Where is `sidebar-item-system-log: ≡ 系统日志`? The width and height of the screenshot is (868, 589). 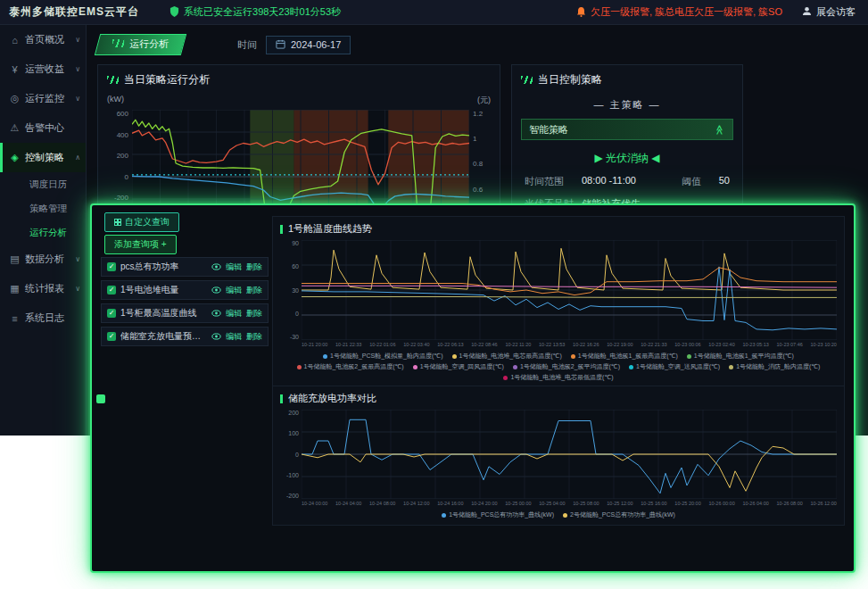
sidebar-item-system-log: ≡ 系统日志 is located at coordinates (43, 318).